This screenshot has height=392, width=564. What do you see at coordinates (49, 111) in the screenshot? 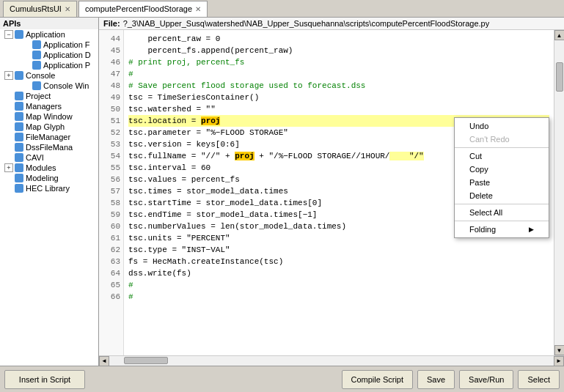
I see `sidebar-tree: −ApplicationApplication FApplication DAp…` at bounding box center [49, 111].